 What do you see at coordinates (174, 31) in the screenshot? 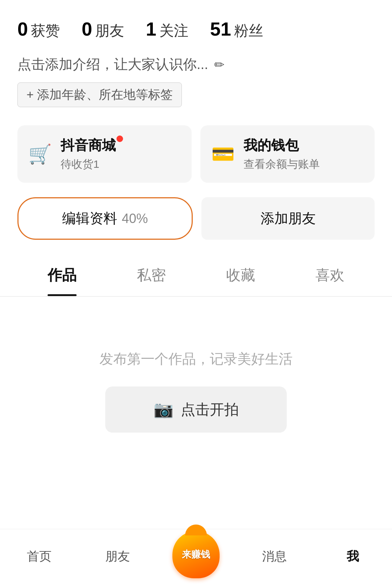
I see `guanzhu-label: 关注` at bounding box center [174, 31].